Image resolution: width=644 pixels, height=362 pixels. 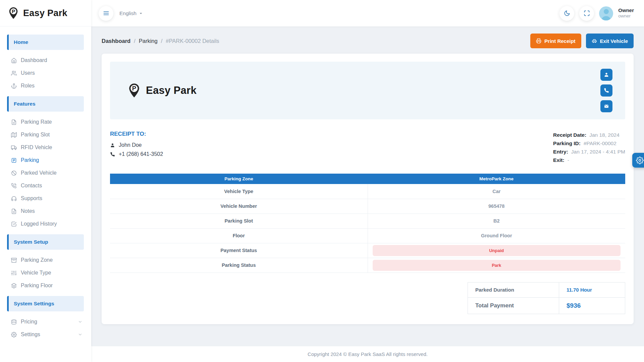 What do you see at coordinates (193, 41) in the screenshot?
I see `breadcrumb-current: #PARK-00002 Details` at bounding box center [193, 41].